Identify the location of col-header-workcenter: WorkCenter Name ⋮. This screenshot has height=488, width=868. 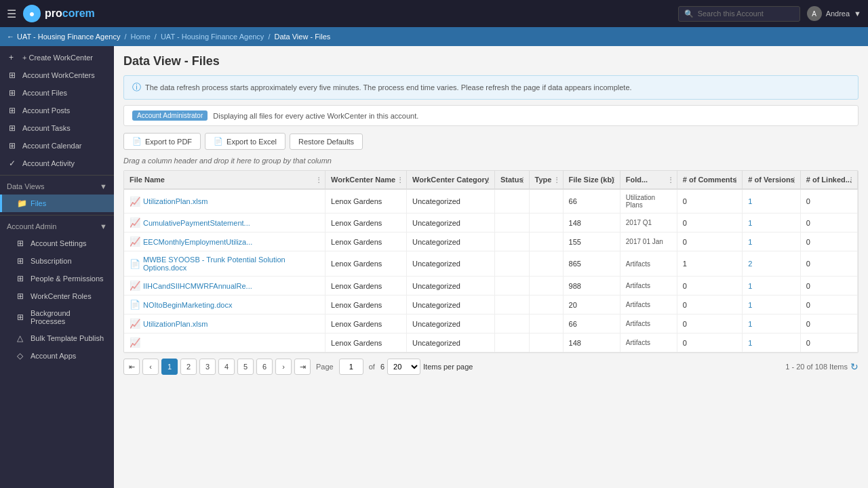
(366, 180).